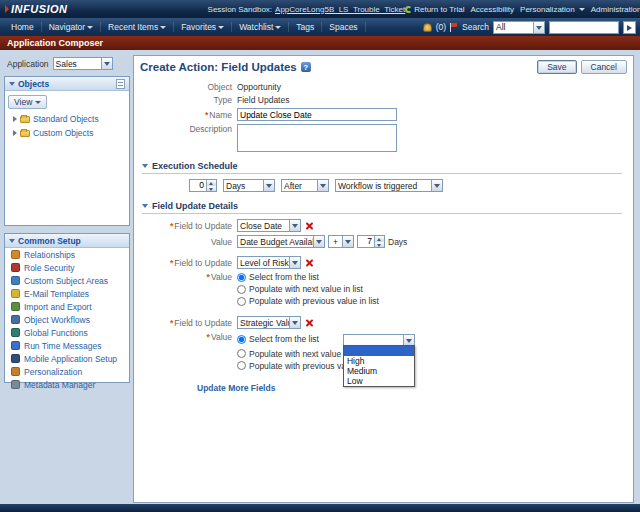 This screenshot has height=512, width=640. I want to click on globe-icon, so click(16, 332).